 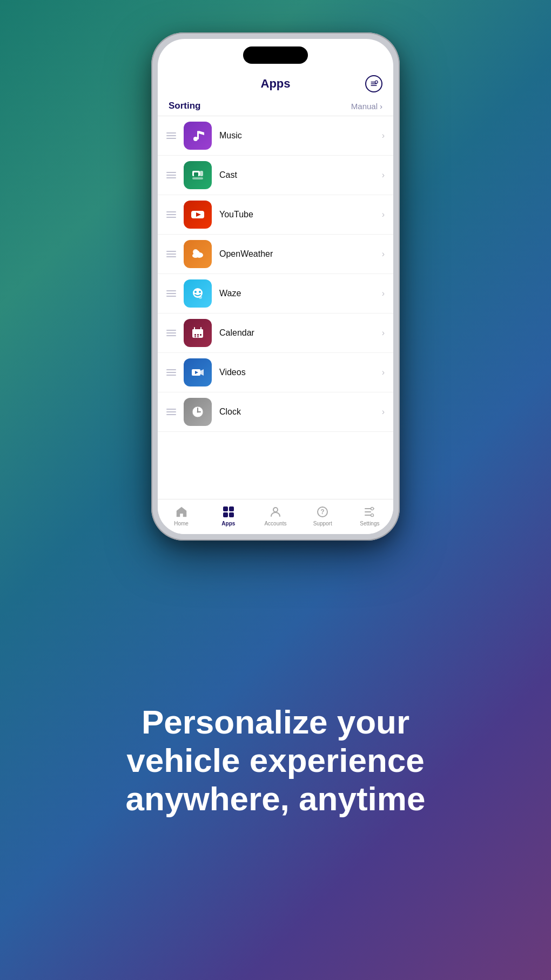 What do you see at coordinates (198, 412) in the screenshot?
I see `app-icon-clock` at bounding box center [198, 412].